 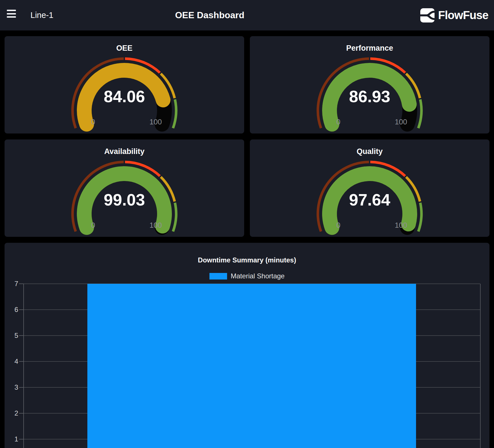 I want to click on gauge-card-oee: OEE 84.060100, so click(x=124, y=85).